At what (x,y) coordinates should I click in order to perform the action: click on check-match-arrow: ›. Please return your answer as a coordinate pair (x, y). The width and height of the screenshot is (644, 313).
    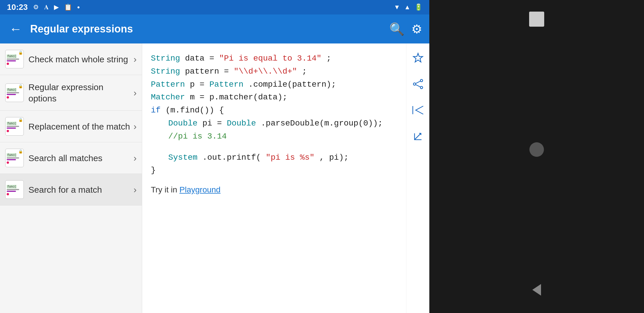
    Looking at the image, I should click on (135, 59).